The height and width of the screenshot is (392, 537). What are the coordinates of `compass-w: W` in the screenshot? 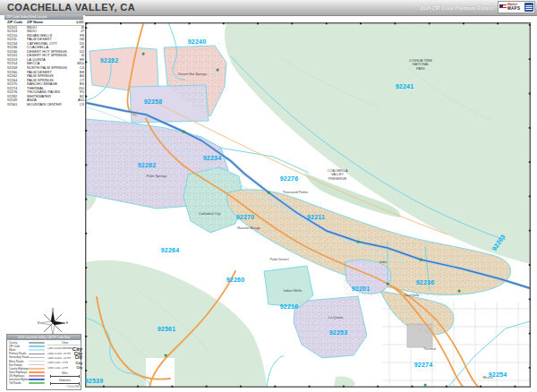 It's located at (39, 323).